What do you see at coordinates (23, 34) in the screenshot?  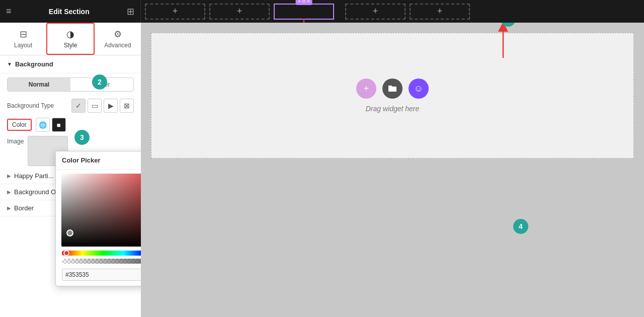 I see `layout-icon: ⊟` at bounding box center [23, 34].